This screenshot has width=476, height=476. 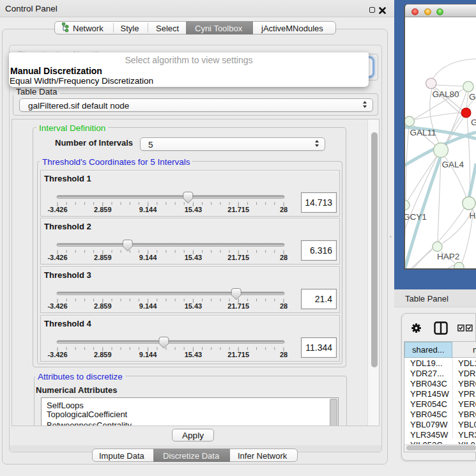 I want to click on svg-text: GAL4, so click(x=454, y=165).